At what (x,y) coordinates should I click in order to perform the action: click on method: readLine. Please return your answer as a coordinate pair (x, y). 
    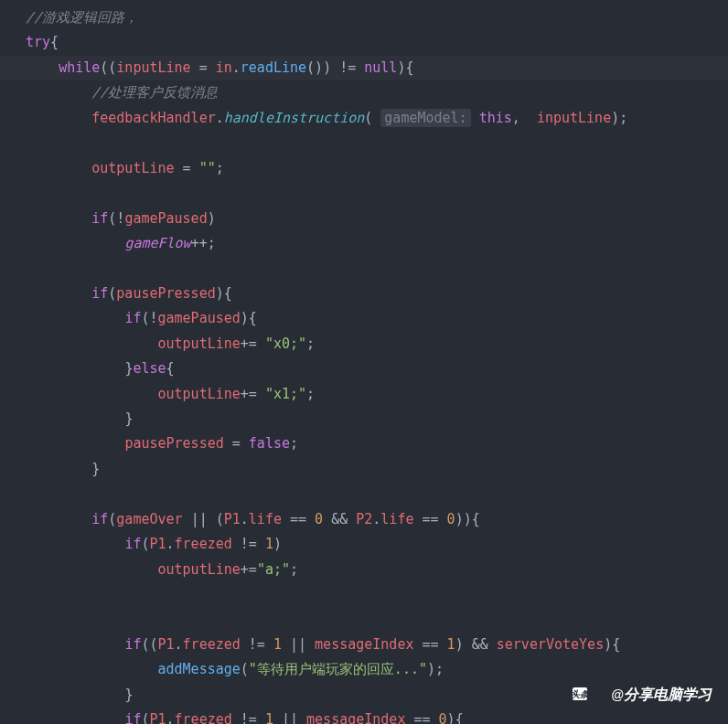
    Looking at the image, I should click on (273, 68).